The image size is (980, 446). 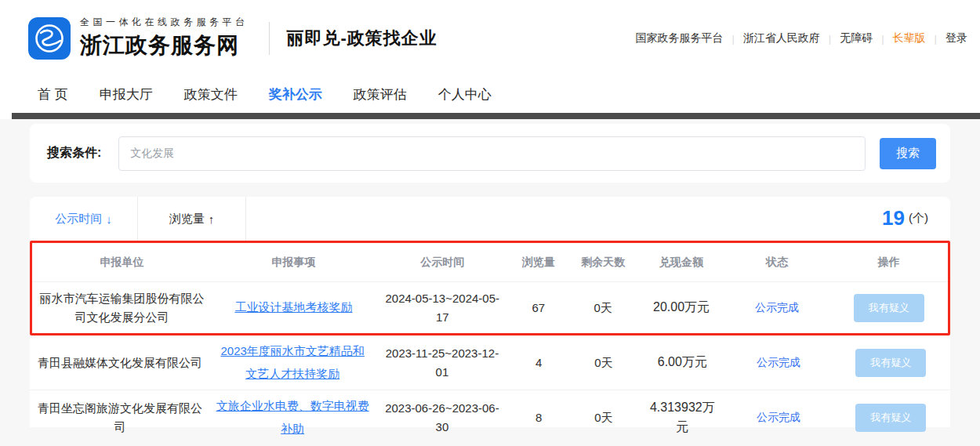 I want to click on row-views: 67, so click(x=539, y=307).